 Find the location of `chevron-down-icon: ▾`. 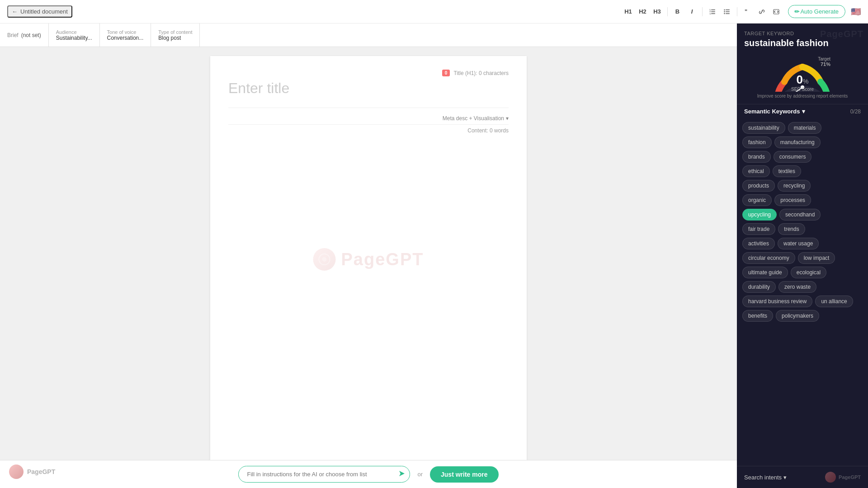

chevron-down-icon: ▾ is located at coordinates (804, 111).